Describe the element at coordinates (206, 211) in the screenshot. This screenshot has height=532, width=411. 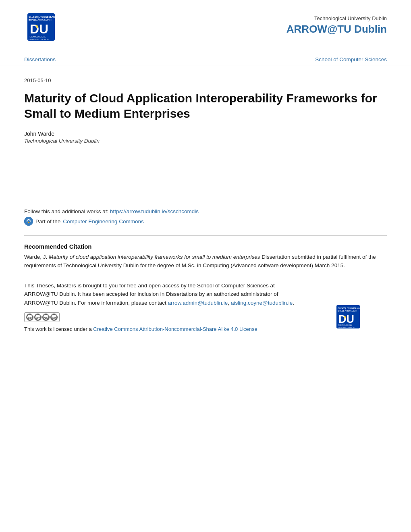
I see `follow-text: Follow this and additional works at: htt…` at that location.